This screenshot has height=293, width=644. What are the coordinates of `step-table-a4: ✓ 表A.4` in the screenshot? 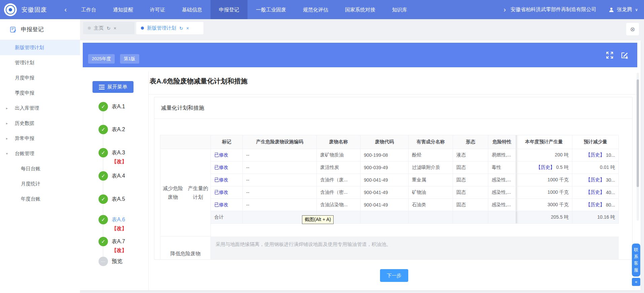 It's located at (112, 176).